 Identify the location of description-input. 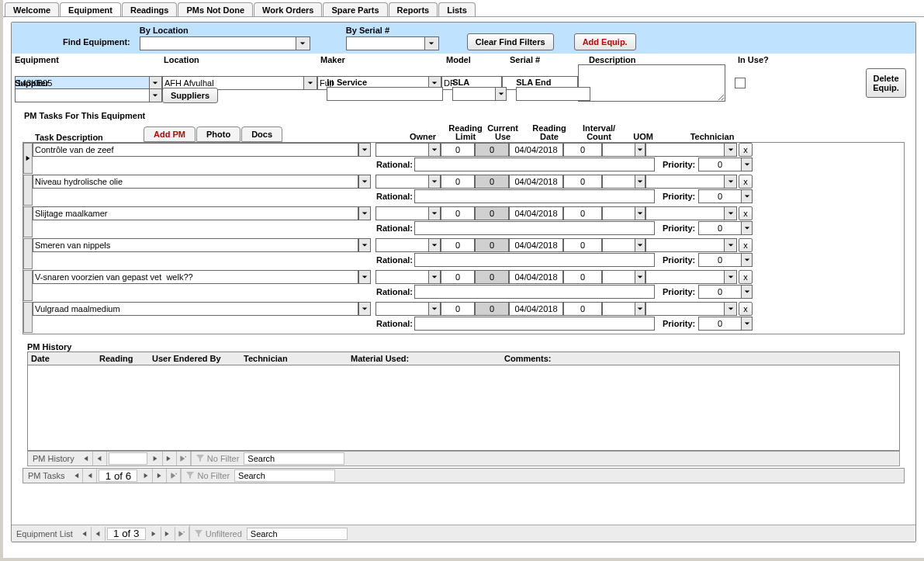
(652, 83).